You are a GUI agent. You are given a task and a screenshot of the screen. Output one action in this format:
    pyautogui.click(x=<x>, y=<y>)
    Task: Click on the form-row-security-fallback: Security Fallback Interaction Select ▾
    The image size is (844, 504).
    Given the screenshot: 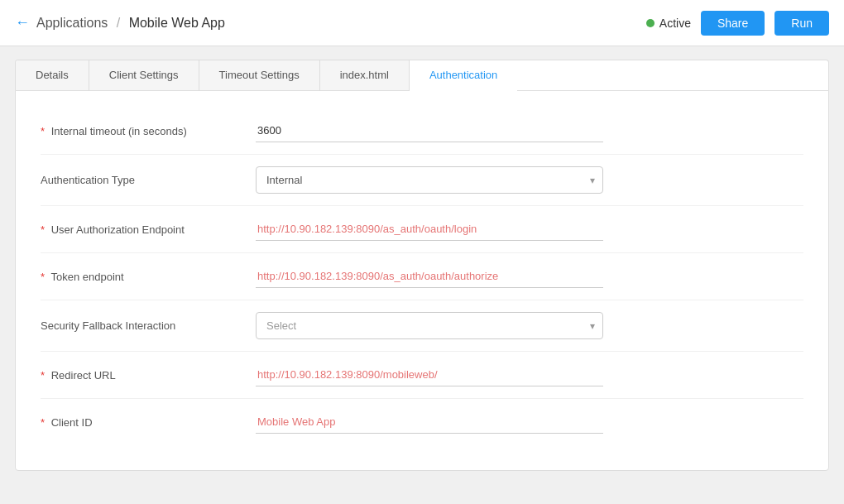 What is the action you would take?
    pyautogui.click(x=422, y=326)
    